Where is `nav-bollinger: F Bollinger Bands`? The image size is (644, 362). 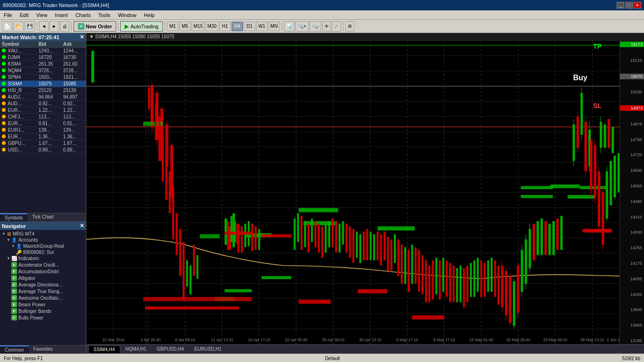
nav-bollinger: F Bollinger Bands is located at coordinates (43, 311).